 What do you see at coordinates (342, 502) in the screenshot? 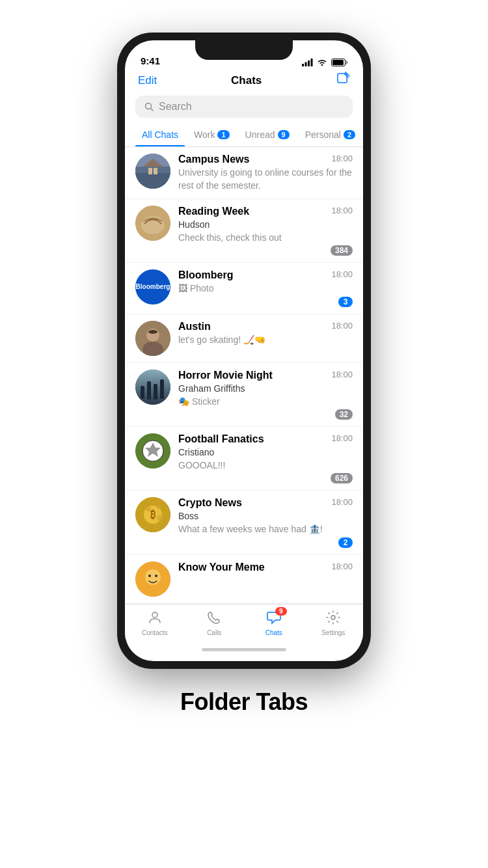
I see `chat-time-crypto: 18:00` at bounding box center [342, 502].